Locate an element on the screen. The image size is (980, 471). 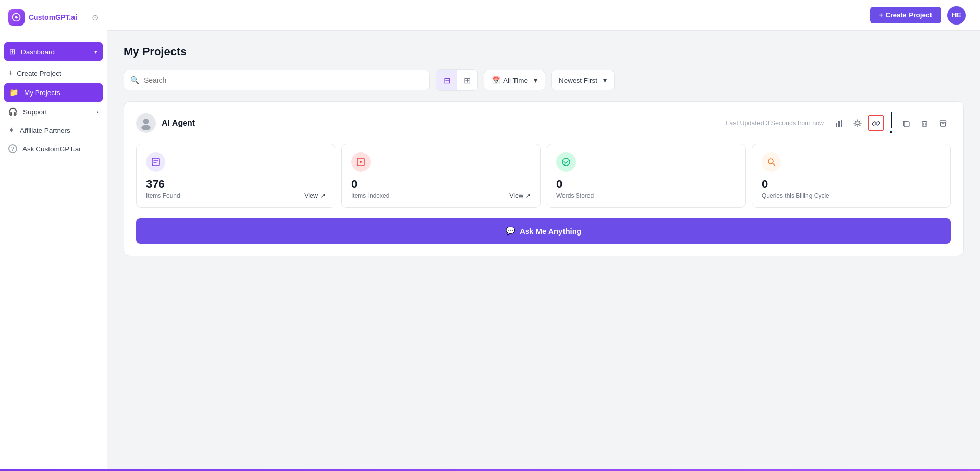
stat-row-items-indexed: 0 Items Indexed View ↗ is located at coordinates (441, 189).